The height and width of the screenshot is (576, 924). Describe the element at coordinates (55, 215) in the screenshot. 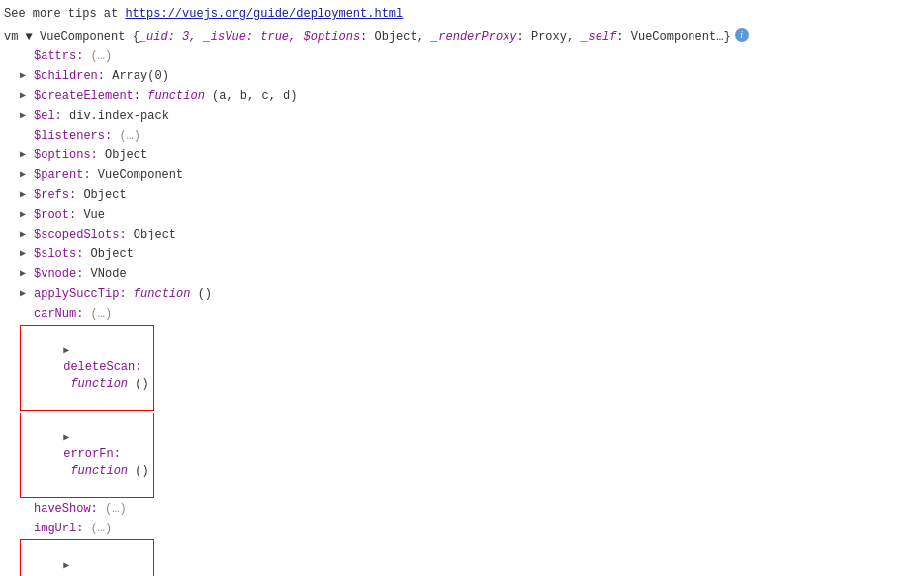

I see `prop-key: $root:` at that location.